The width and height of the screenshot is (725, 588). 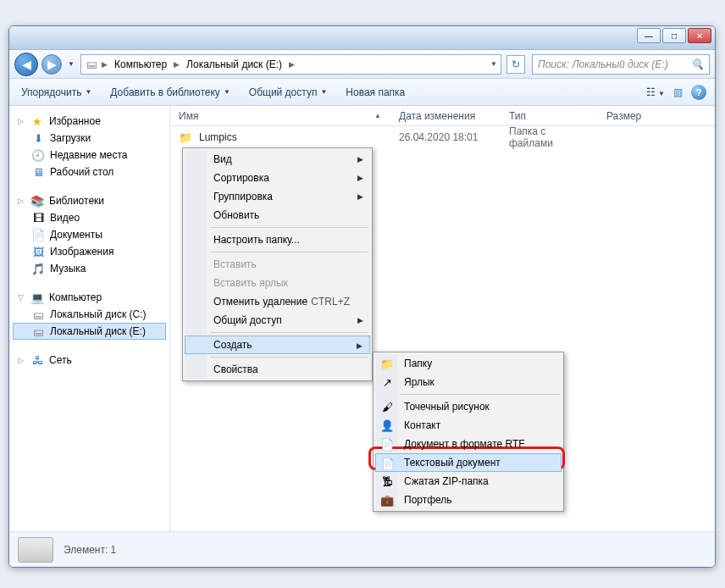 What do you see at coordinates (38, 155) in the screenshot?
I see `recent-icon: 🕘` at bounding box center [38, 155].